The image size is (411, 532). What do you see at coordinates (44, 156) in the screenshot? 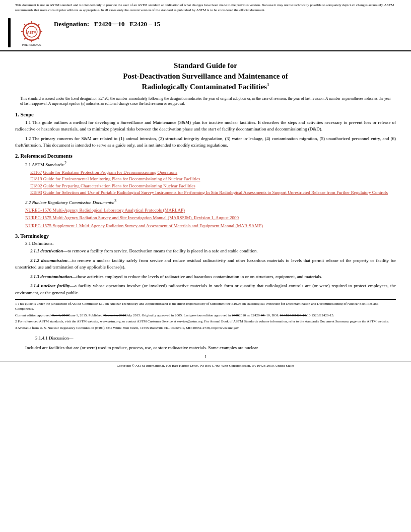
I see `section2-heading-text: 2. Referenced Documents` at bounding box center [44, 156].